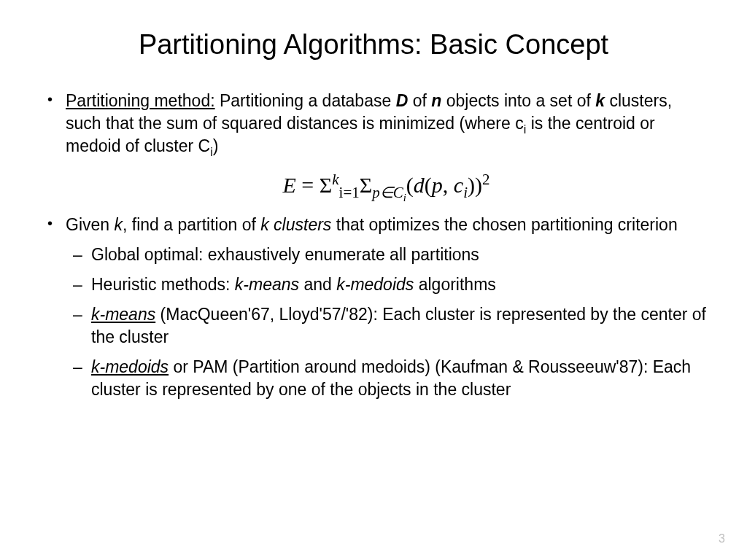  I want to click on page-number: 3, so click(722, 539).